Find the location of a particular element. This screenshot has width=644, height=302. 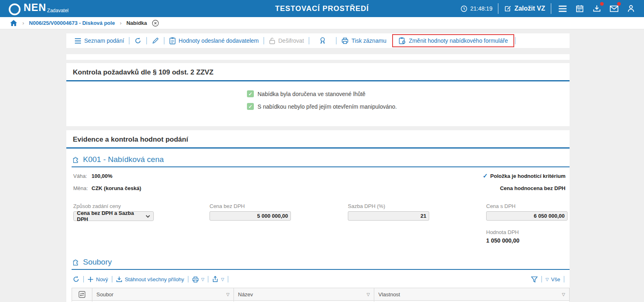

column-header-vlastnost: Vlastnost▽ is located at coordinates (472, 295).